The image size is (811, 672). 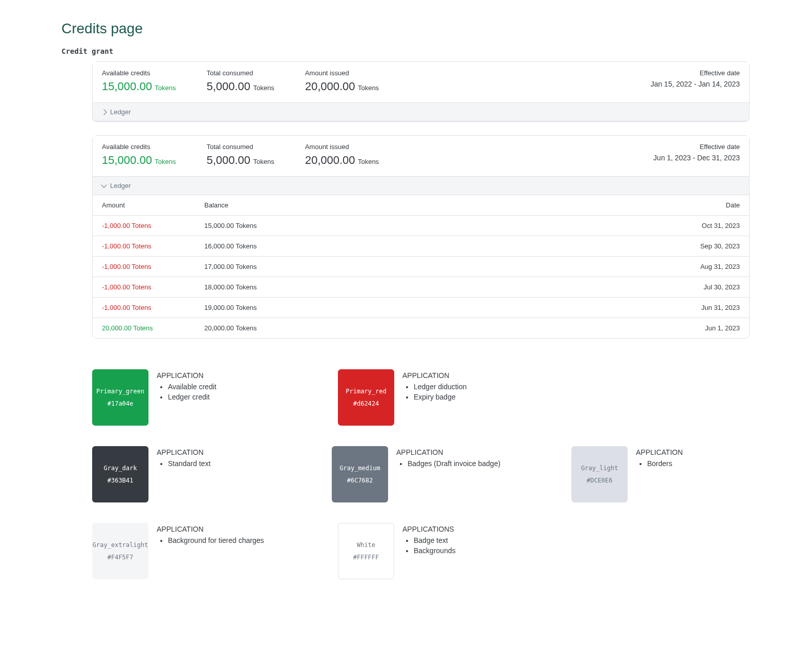 I want to click on swatch-row: Gray_dark#363B41APPLICATIONStandard text…, so click(x=421, y=474).